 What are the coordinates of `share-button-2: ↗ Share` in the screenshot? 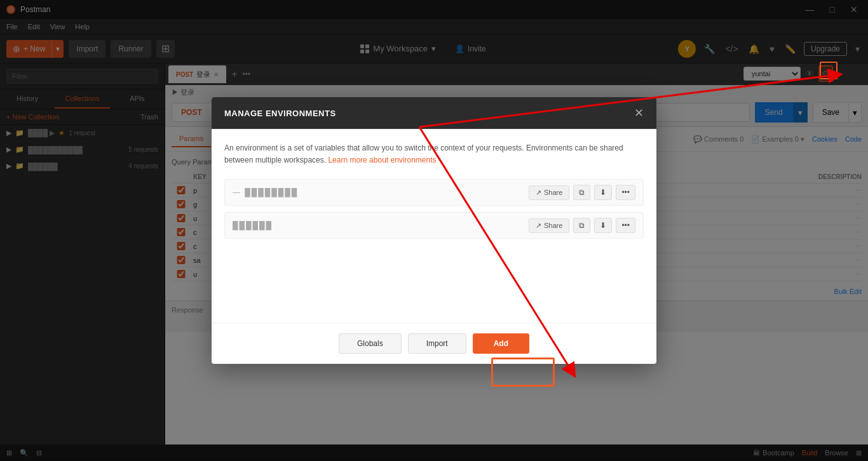 It's located at (549, 226).